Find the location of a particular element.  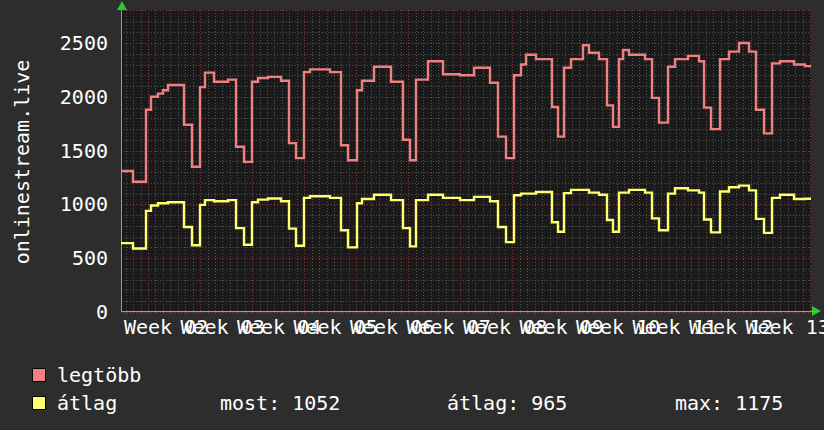

stat-most: most: 1052 is located at coordinates (280, 403).